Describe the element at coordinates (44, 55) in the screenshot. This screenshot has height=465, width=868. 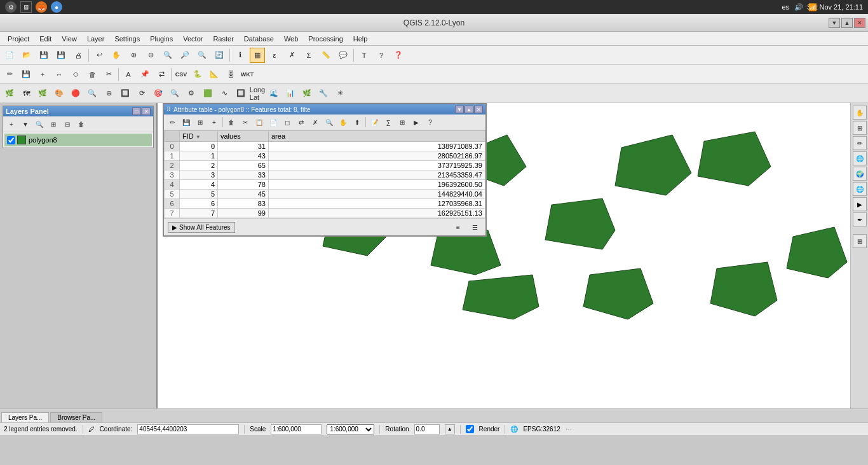
I see `save-btn: 💾` at that location.